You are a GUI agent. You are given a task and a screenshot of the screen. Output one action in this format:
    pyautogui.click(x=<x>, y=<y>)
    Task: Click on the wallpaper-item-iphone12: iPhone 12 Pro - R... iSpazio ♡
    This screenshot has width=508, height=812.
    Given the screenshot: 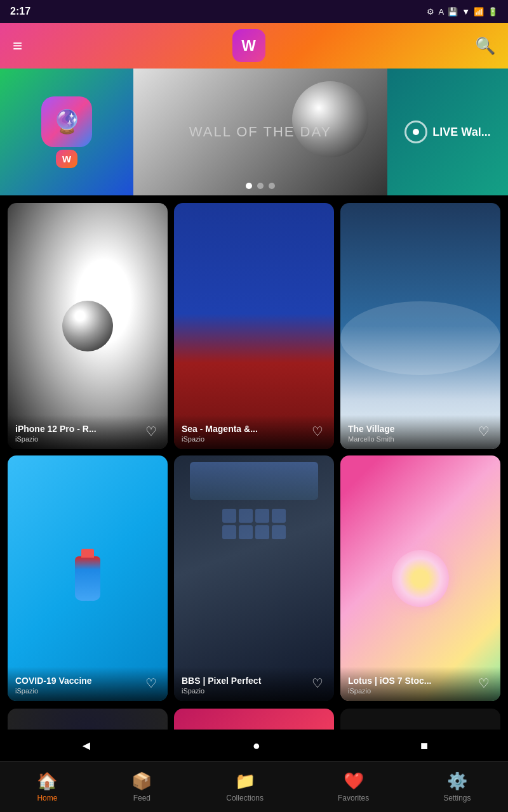 What is the action you would take?
    pyautogui.click(x=88, y=326)
    